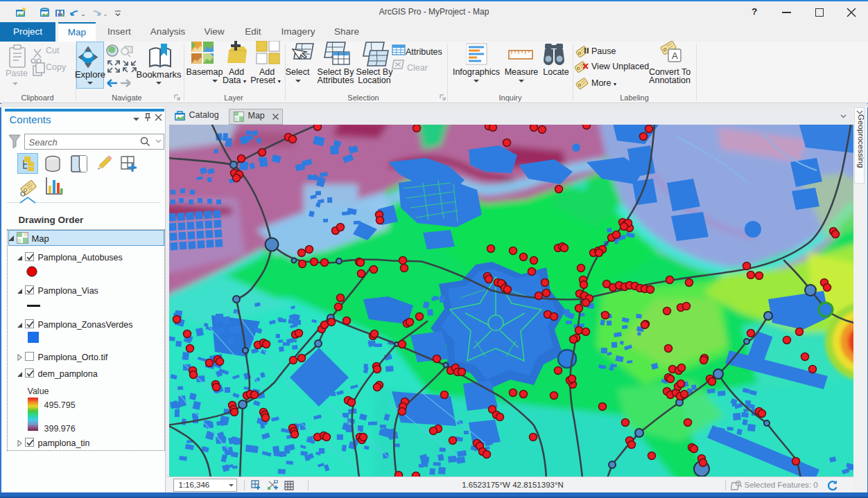  What do you see at coordinates (56, 67) in the screenshot?
I see `svg-text: Copy` at bounding box center [56, 67].